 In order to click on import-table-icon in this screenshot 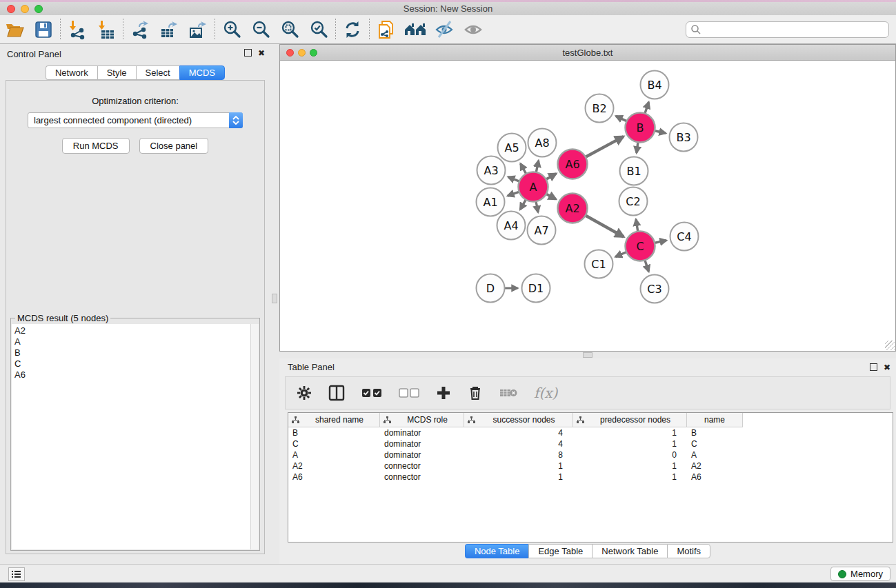, I will do `click(106, 30)`.